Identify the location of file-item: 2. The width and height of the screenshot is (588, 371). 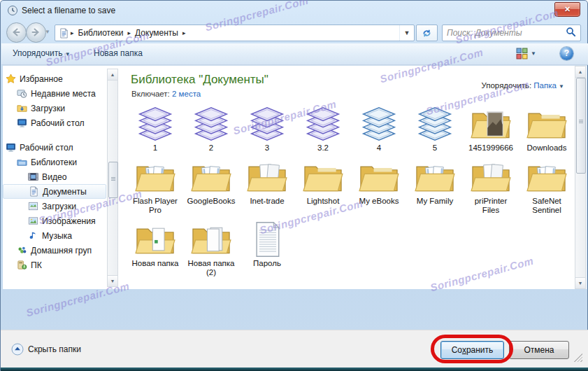
(211, 129).